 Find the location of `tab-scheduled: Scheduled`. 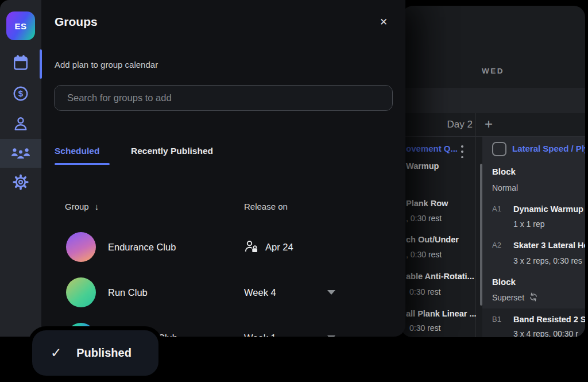

tab-scheduled: Scheduled is located at coordinates (77, 151).